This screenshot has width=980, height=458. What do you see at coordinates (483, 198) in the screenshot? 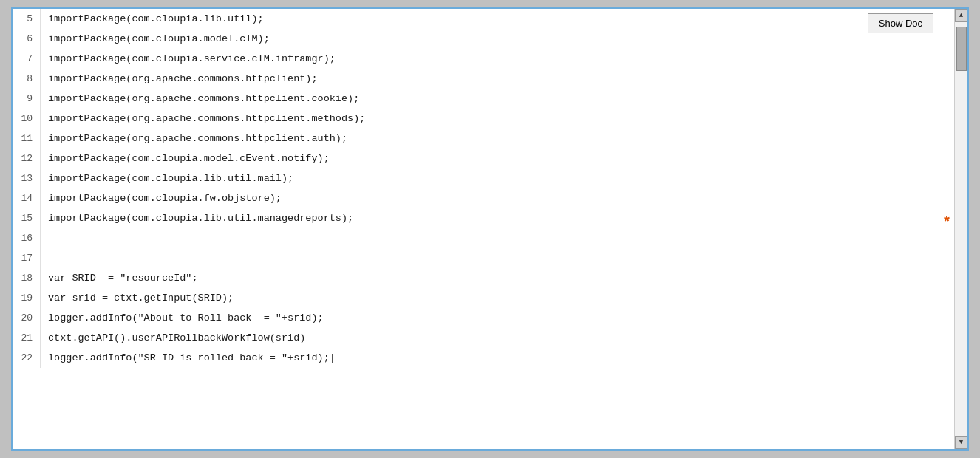
I see `table-row: 14importPackage(com.cloupia.fw.objstore)…` at bounding box center [483, 198].